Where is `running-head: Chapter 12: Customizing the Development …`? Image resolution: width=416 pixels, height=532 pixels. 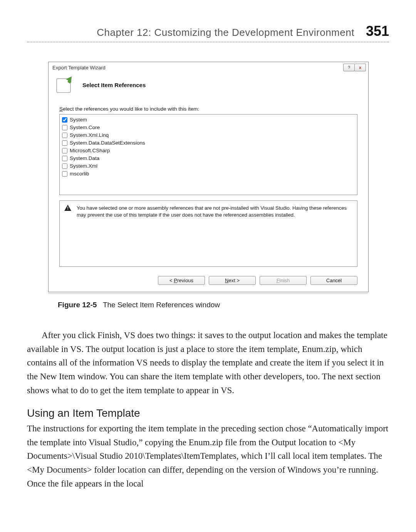 running-head: Chapter 12: Customizing the Development … is located at coordinates (208, 33).